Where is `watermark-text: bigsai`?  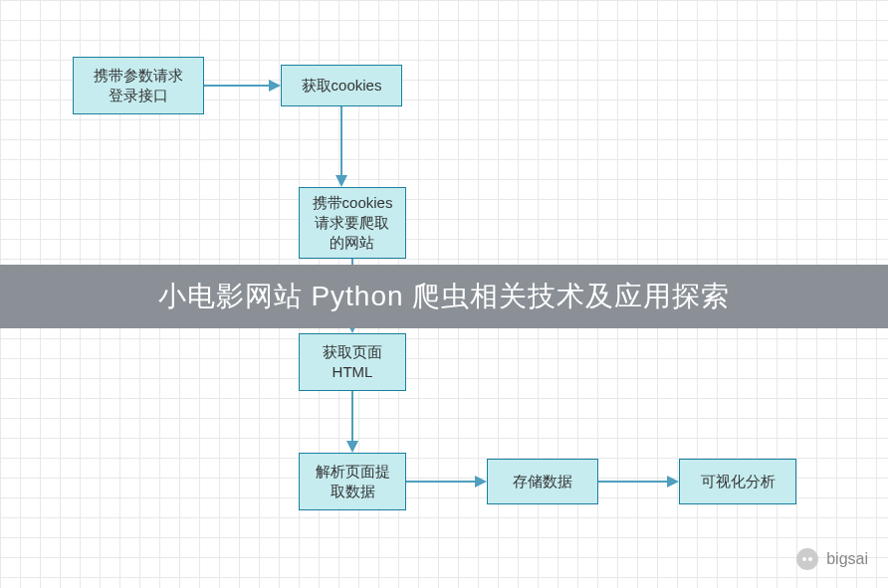 watermark-text: bigsai is located at coordinates (847, 559).